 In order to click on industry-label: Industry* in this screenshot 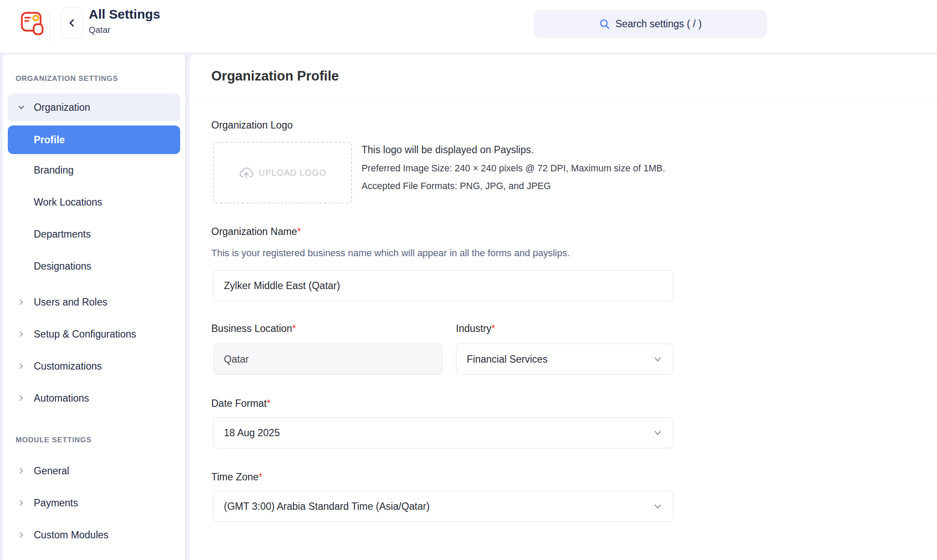, I will do `click(475, 329)`.